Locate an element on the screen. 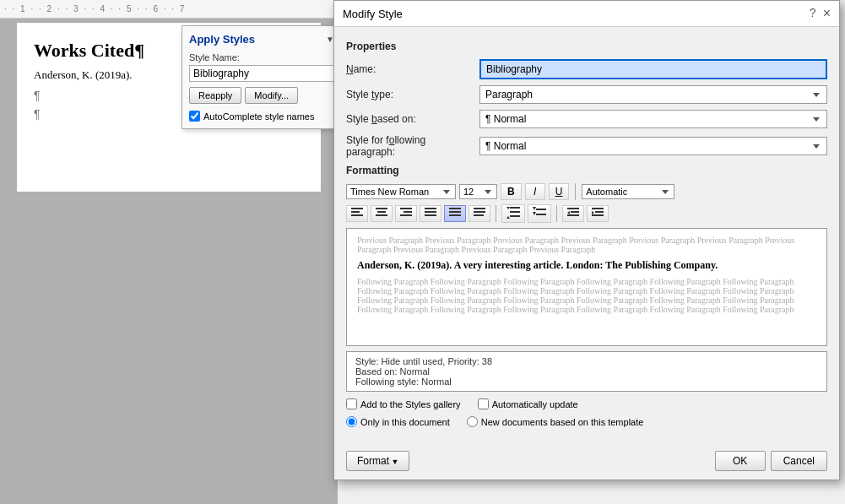  name-label: Name: is located at coordinates (409, 69).